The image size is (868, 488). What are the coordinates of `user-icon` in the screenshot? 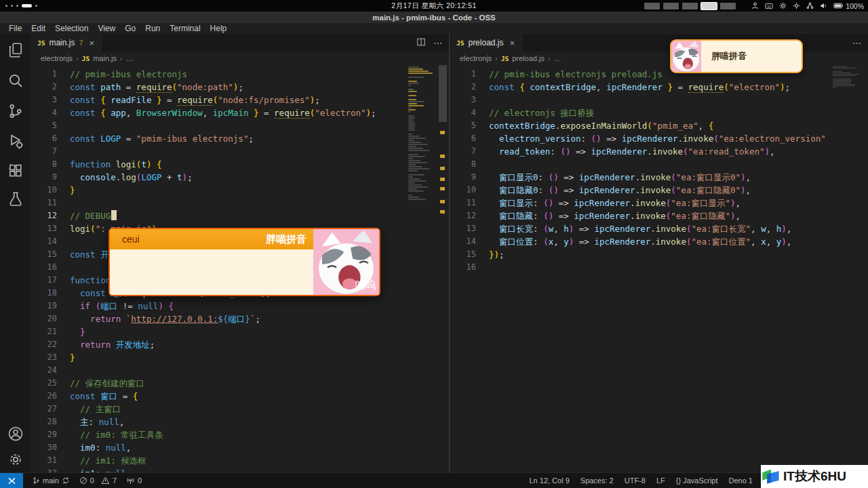 It's located at (755, 5).